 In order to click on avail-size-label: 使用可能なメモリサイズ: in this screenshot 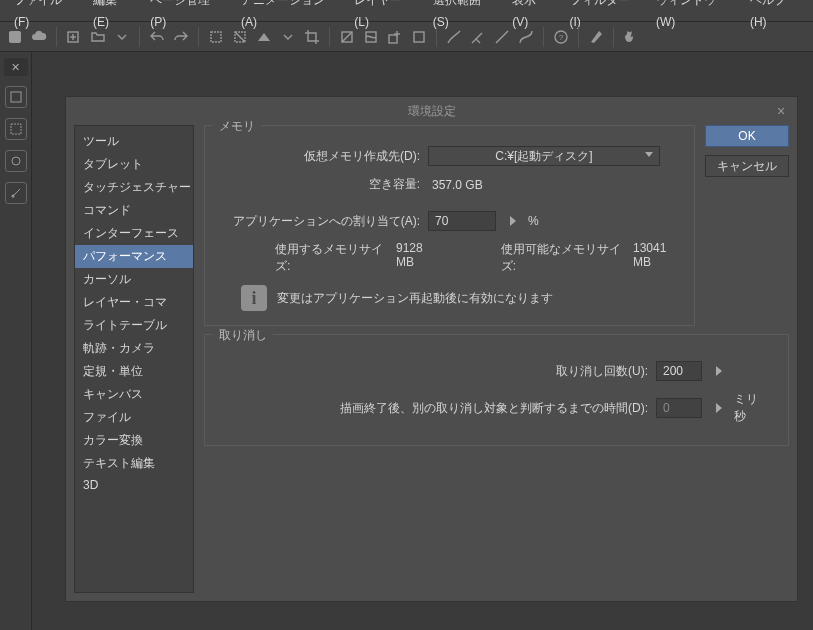, I will do `click(564, 258)`.